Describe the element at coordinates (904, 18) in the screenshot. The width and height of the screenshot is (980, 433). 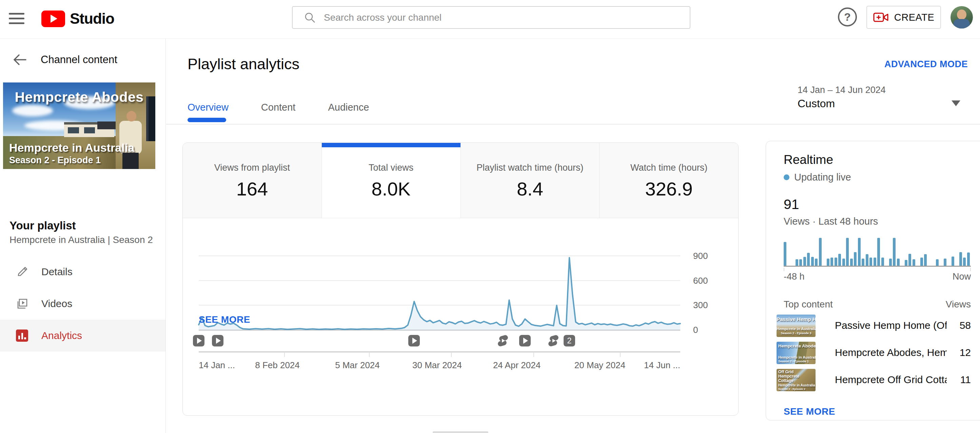
I see `create-button: CREATE` at that location.